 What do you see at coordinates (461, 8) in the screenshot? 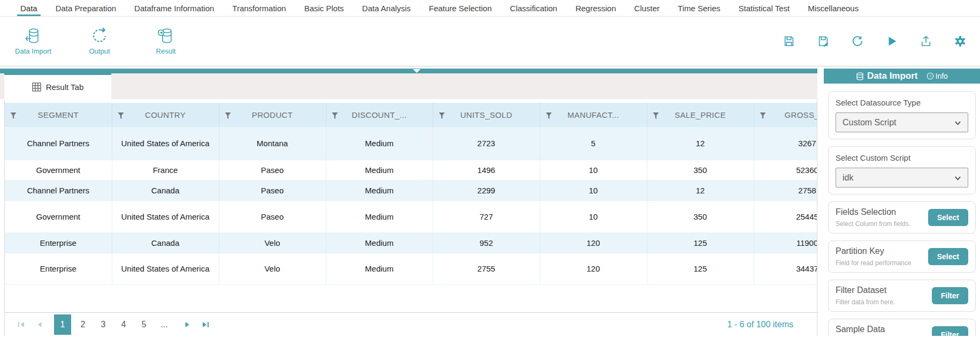
I see `nav-tab-feature-selection: Feature Selection` at bounding box center [461, 8].